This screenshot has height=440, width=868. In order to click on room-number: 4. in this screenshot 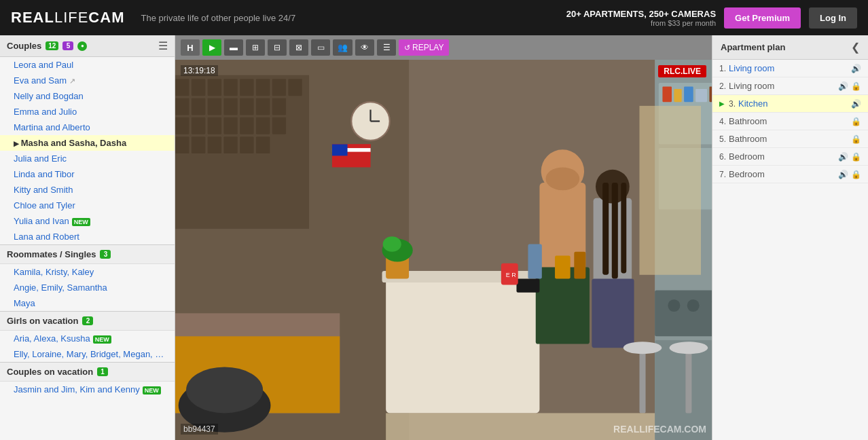, I will do `click(723, 122)`.